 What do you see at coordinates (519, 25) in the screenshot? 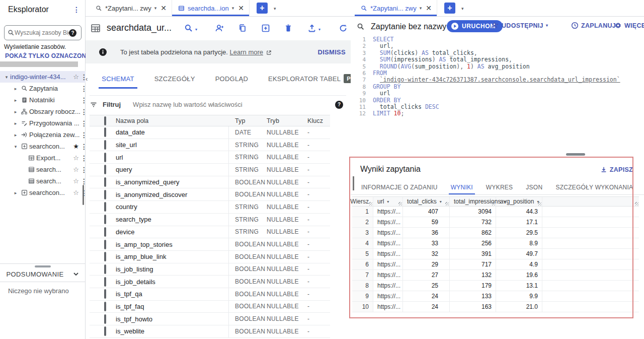
I see `share-button: UDOSTĘPNIJ ▾` at bounding box center [519, 25].